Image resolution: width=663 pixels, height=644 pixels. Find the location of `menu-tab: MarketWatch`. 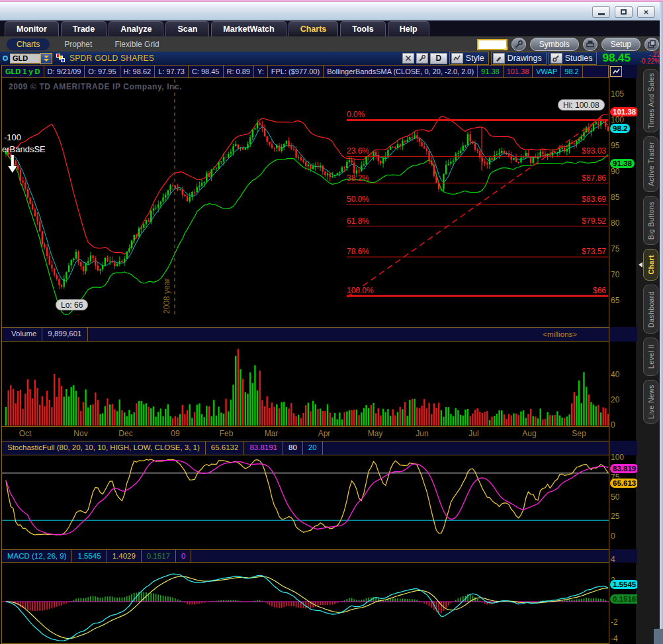

menu-tab: MarketWatch is located at coordinates (249, 29).